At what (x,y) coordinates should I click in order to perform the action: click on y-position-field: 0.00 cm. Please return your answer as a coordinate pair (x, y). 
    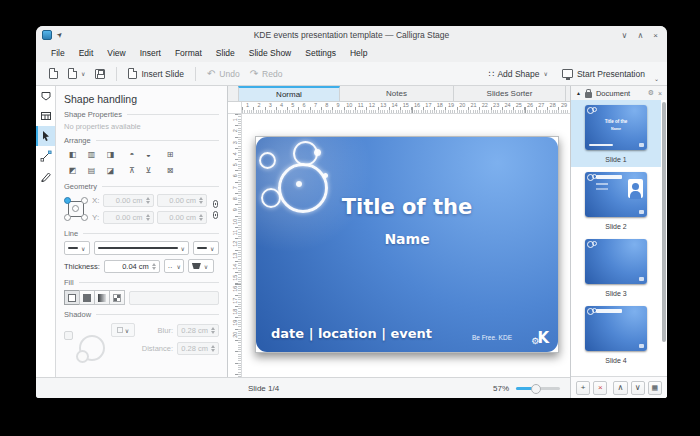
    Looking at the image, I should click on (128, 218).